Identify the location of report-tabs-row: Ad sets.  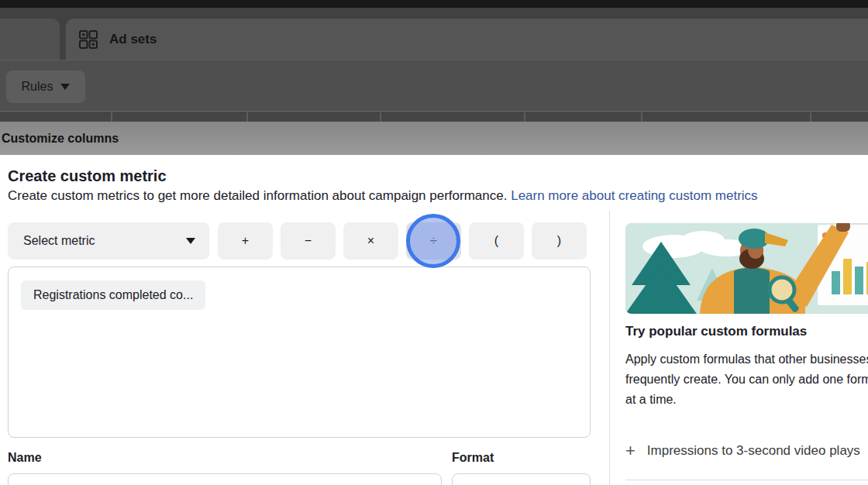
(434, 34).